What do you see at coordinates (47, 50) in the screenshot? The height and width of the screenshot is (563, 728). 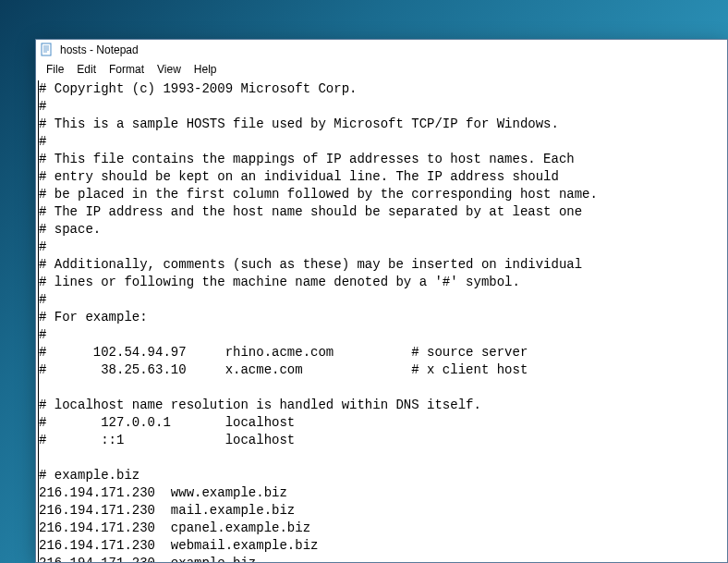 I see `notepad-icon` at bounding box center [47, 50].